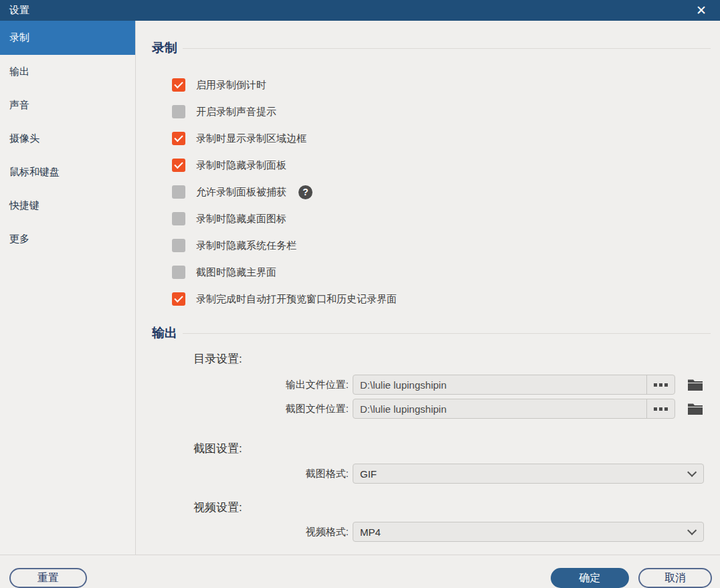 The width and height of the screenshot is (720, 588). What do you see at coordinates (252, 139) in the screenshot?
I see `checkbox-label: 录制时显示录制区域边框` at bounding box center [252, 139].